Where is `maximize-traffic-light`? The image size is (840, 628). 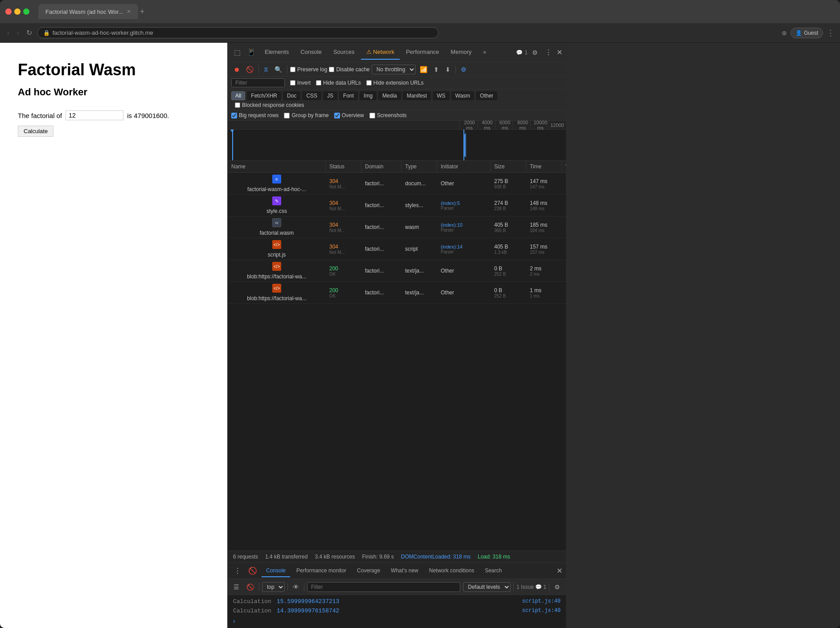
maximize-traffic-light is located at coordinates (26, 12).